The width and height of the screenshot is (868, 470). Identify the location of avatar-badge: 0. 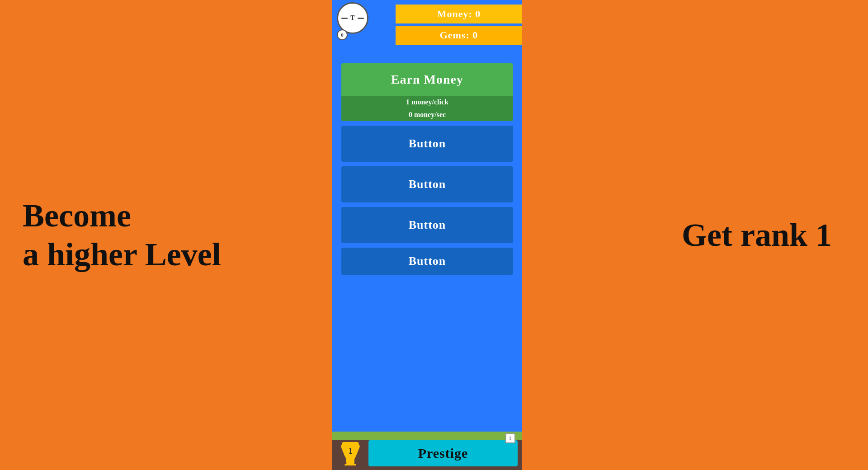
(342, 35).